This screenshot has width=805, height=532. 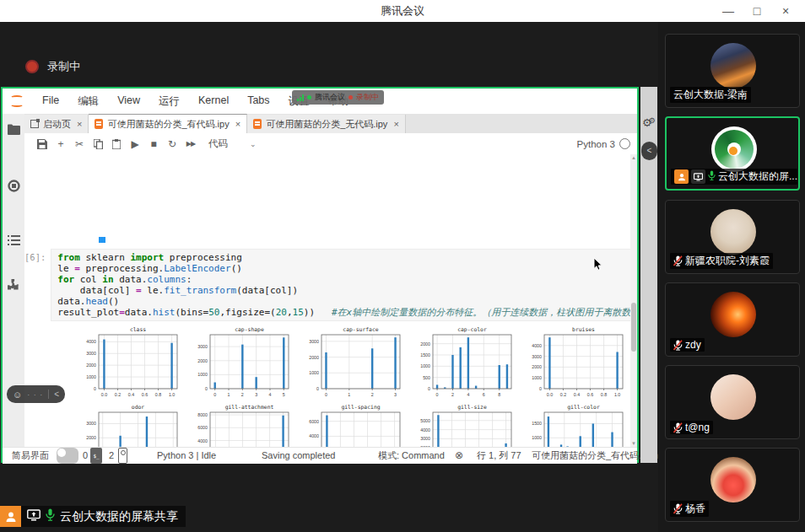 What do you see at coordinates (634, 300) in the screenshot?
I see `notebook-scrollbar: ▲ ▼` at bounding box center [634, 300].